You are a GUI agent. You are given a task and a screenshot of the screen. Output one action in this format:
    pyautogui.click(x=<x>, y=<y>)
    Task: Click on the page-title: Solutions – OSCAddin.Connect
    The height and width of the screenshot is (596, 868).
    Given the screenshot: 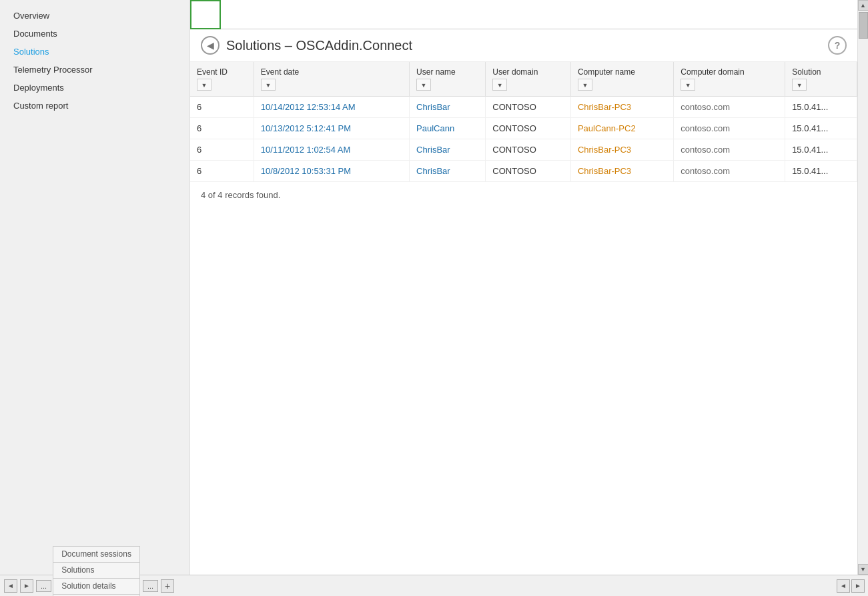 What is the action you would take?
    pyautogui.click(x=527, y=45)
    